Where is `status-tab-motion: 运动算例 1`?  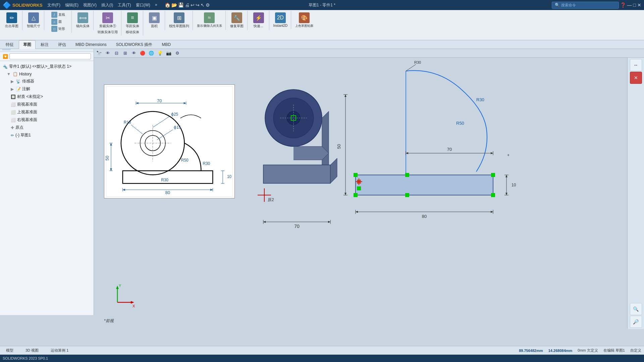
status-tab-motion: 运动算例 1 is located at coordinates (60, 351).